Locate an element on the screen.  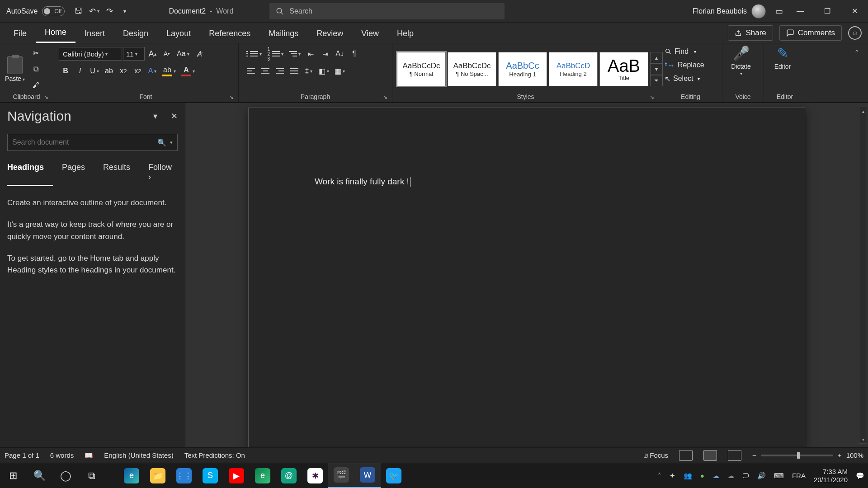
align-left-button is located at coordinates (251, 71).